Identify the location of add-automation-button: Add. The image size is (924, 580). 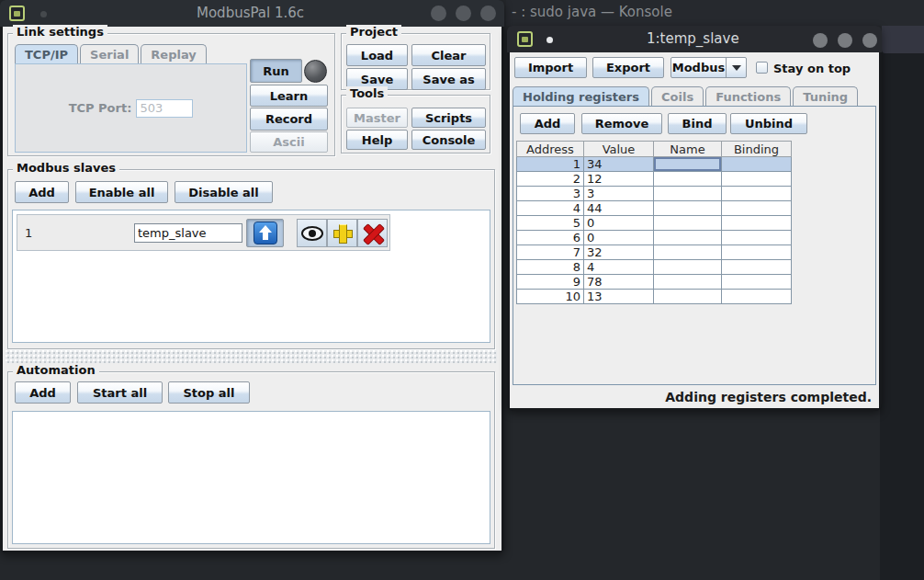
(42, 392).